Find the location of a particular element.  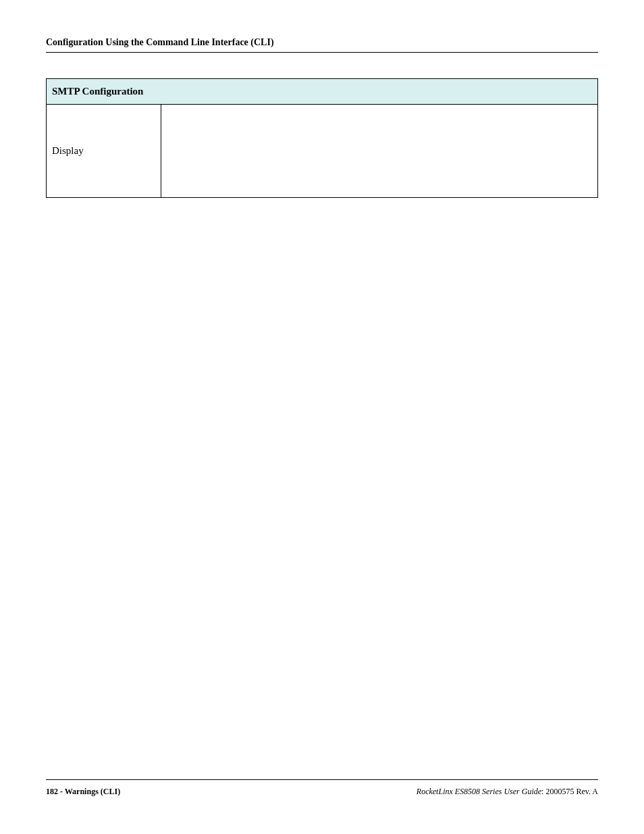

footer-doc-revision: : 2000575 Rev. A is located at coordinates (570, 791).